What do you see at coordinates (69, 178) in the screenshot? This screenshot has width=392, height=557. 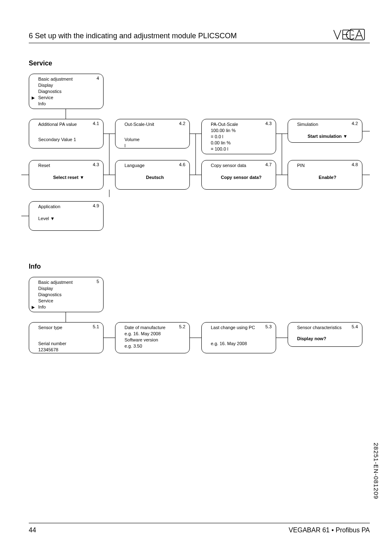 I see `screen-action: Select reset ▼` at bounding box center [69, 178].